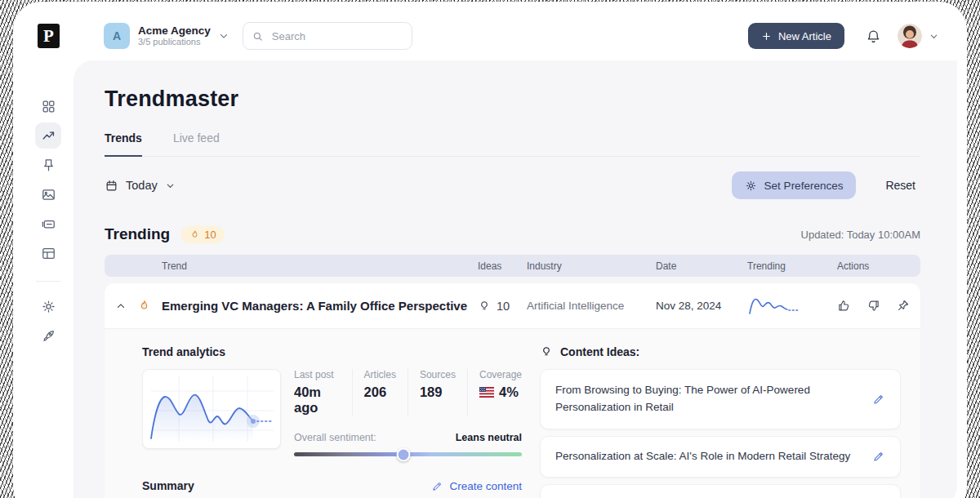 Image resolution: width=980 pixels, height=498 pixels. What do you see at coordinates (438, 487) in the screenshot?
I see `pencil-icon` at bounding box center [438, 487].